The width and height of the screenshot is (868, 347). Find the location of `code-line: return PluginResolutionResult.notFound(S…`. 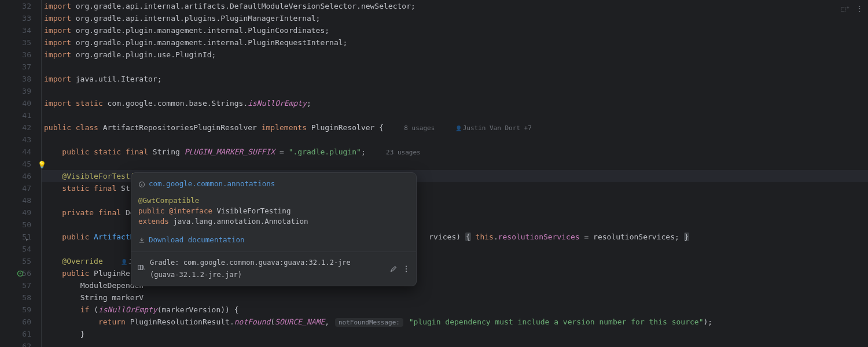

code-line: return PluginResolutionResult.notFound(S… is located at coordinates (456, 322).